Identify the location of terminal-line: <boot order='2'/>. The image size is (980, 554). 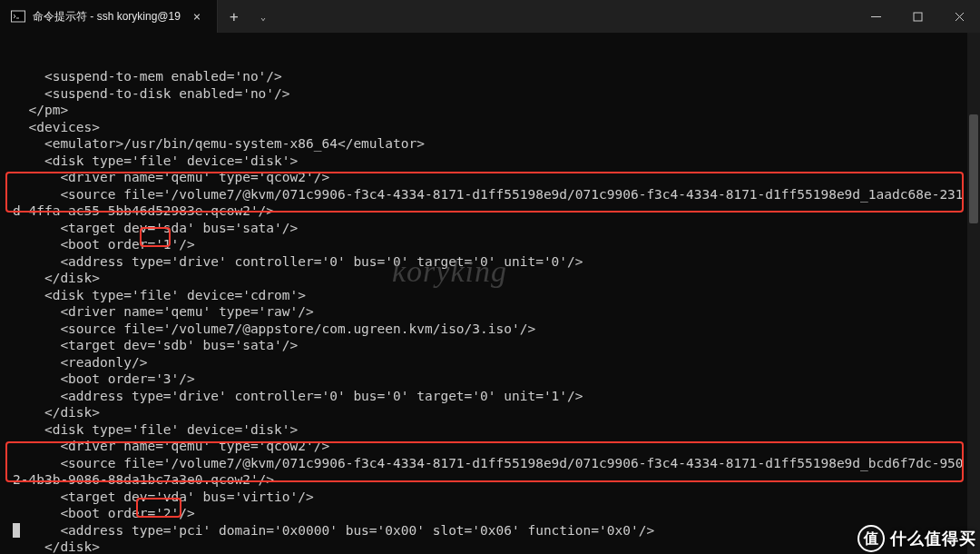
(490, 514).